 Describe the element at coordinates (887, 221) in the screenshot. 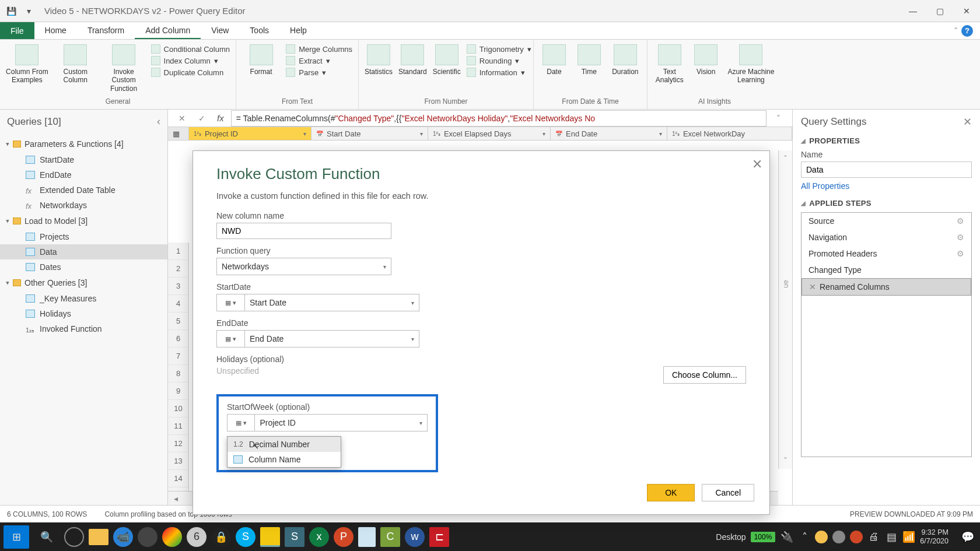

I see `step-source: Source⚙` at that location.